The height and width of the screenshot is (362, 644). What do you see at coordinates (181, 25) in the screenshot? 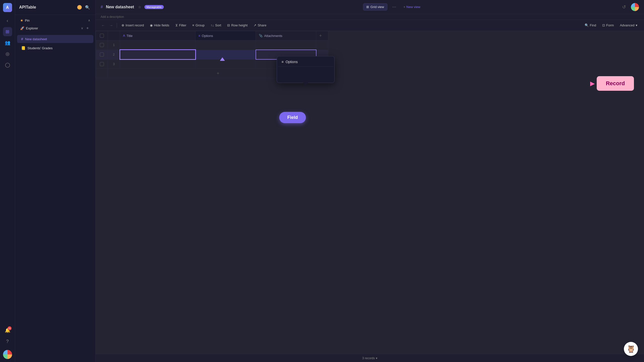
I see `filter-btn: ⊻ Filter` at bounding box center [181, 25].